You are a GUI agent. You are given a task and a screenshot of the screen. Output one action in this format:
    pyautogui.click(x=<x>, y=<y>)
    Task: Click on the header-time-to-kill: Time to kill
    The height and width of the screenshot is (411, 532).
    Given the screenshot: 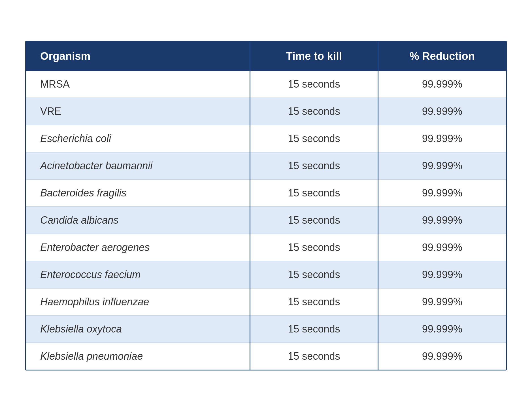 What is the action you would take?
    pyautogui.click(x=314, y=56)
    